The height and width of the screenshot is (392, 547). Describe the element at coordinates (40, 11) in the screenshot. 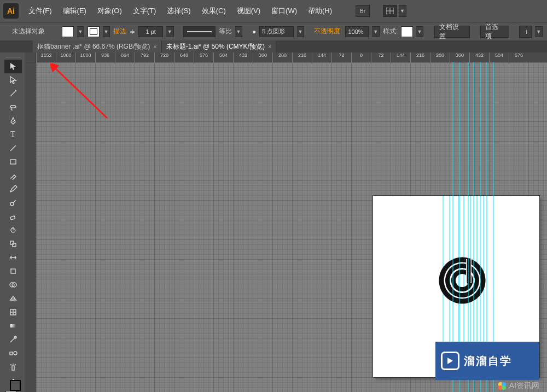

I see `menu-file: 文件(F)` at that location.